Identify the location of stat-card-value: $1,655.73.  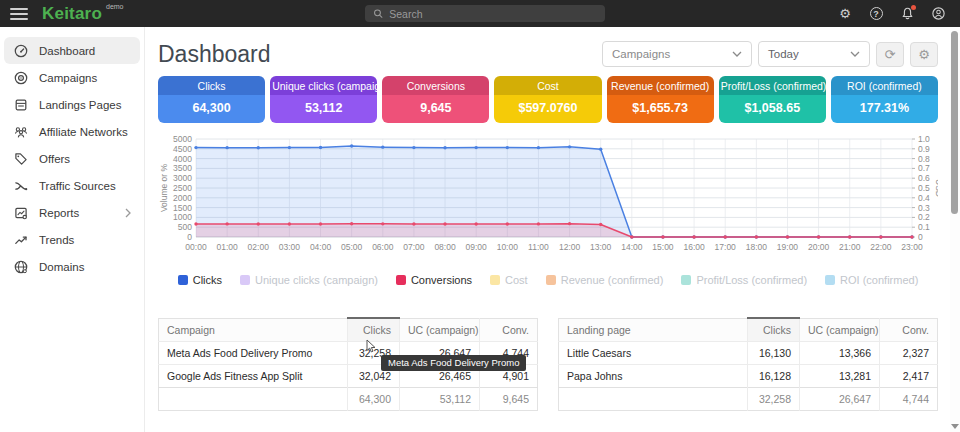
(660, 109).